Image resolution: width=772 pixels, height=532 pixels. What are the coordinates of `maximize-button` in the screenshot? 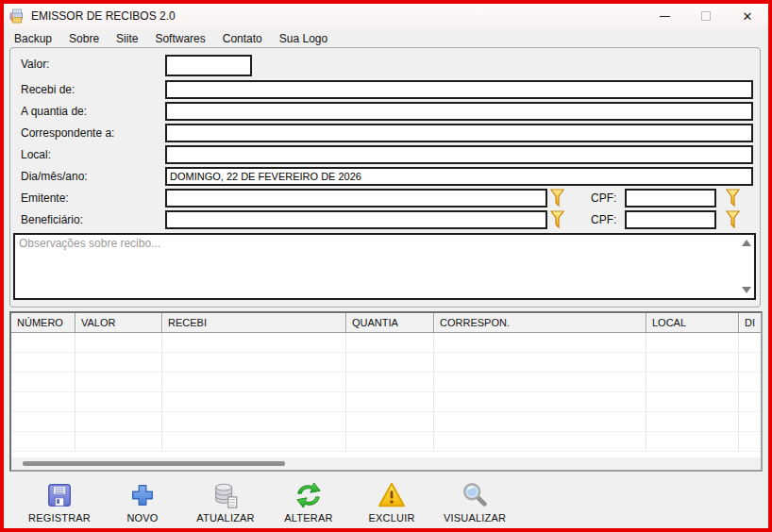 It's located at (706, 16).